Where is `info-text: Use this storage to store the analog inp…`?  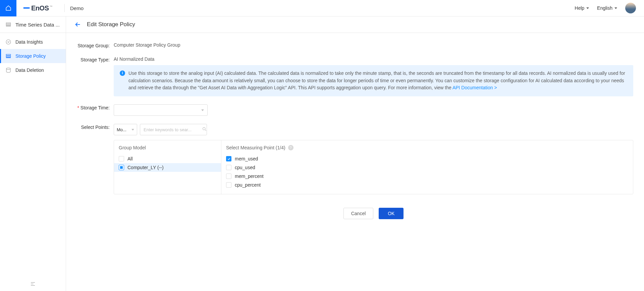 info-text: Use this storage to store the analog inp… is located at coordinates (377, 81).